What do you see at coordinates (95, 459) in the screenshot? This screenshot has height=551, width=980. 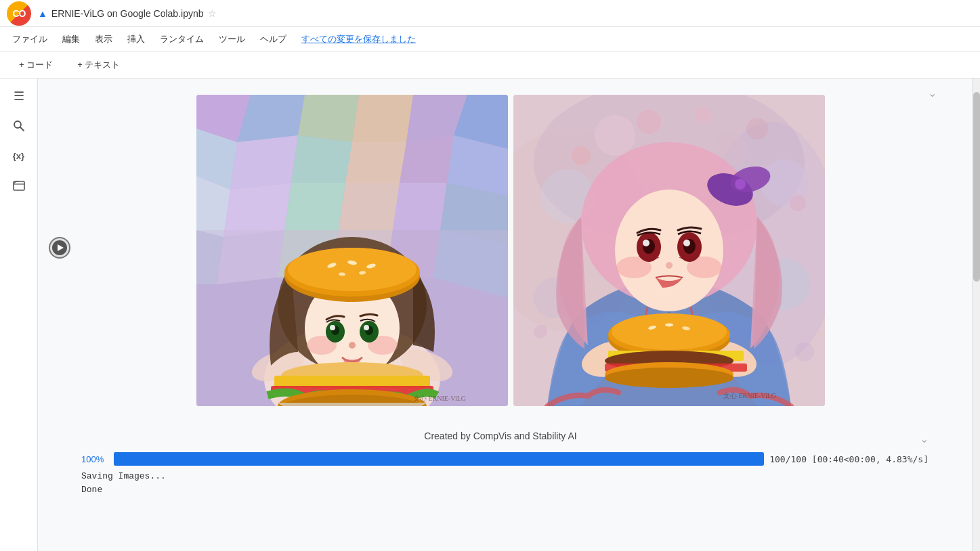 I see `progress-percent: 100%` at bounding box center [95, 459].